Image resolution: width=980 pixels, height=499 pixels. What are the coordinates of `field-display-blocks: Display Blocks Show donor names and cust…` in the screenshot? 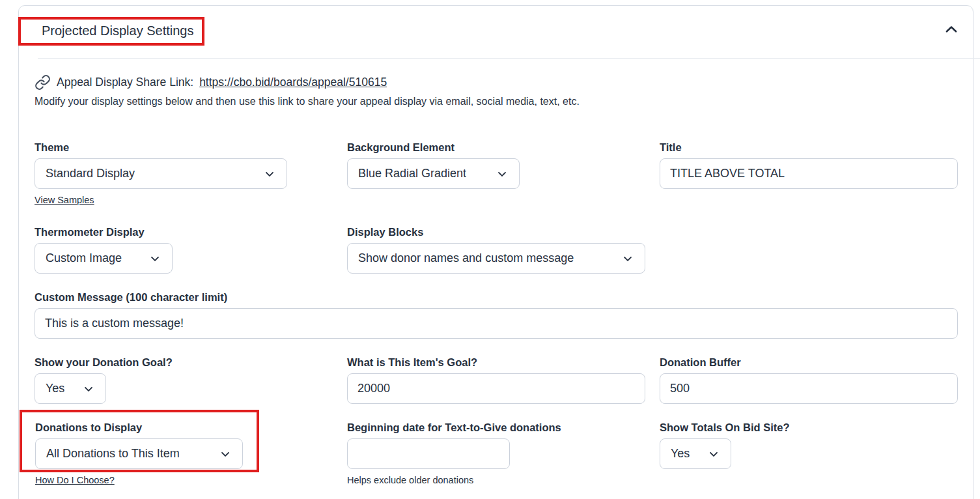 It's located at (496, 250).